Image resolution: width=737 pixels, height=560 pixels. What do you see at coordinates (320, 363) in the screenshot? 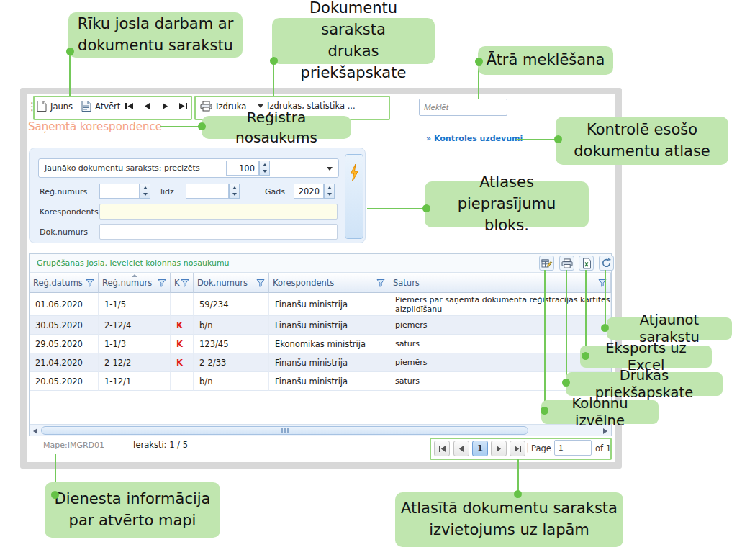
I see `table-row: 21.04.20202-12/2K2-2/33Finanšu ministrij…` at bounding box center [320, 363].